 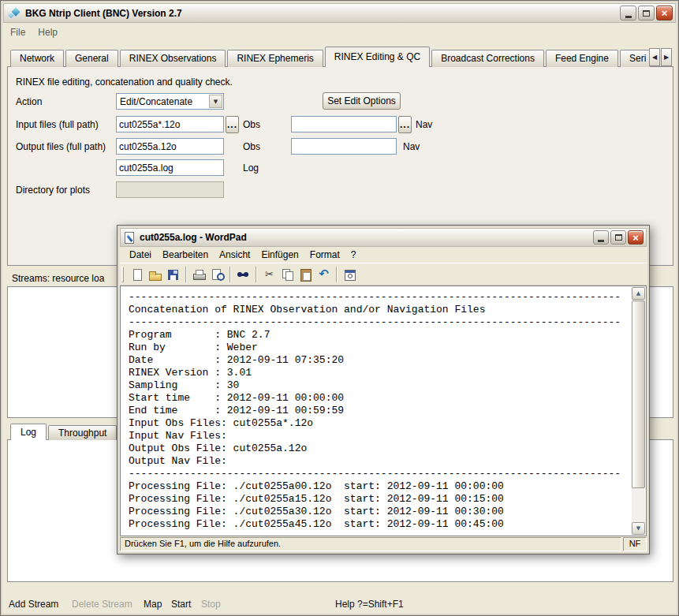 What do you see at coordinates (339, 32) in the screenshot?
I see `main-menu-bar: File Help` at bounding box center [339, 32].